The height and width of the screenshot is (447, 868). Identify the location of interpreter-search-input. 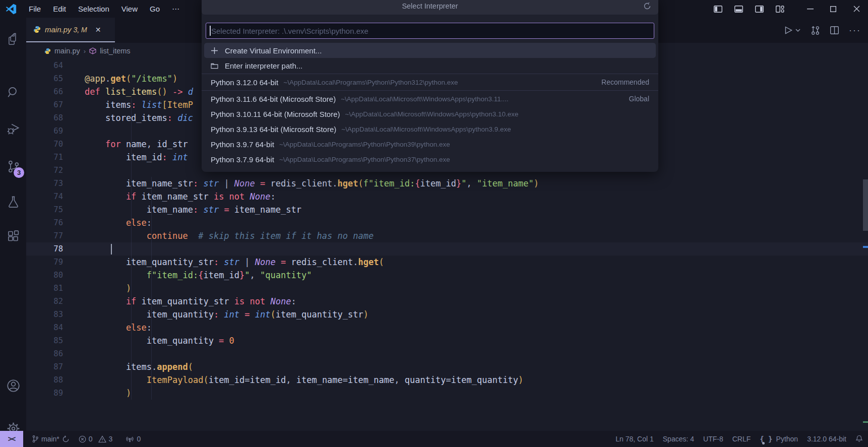
(430, 31).